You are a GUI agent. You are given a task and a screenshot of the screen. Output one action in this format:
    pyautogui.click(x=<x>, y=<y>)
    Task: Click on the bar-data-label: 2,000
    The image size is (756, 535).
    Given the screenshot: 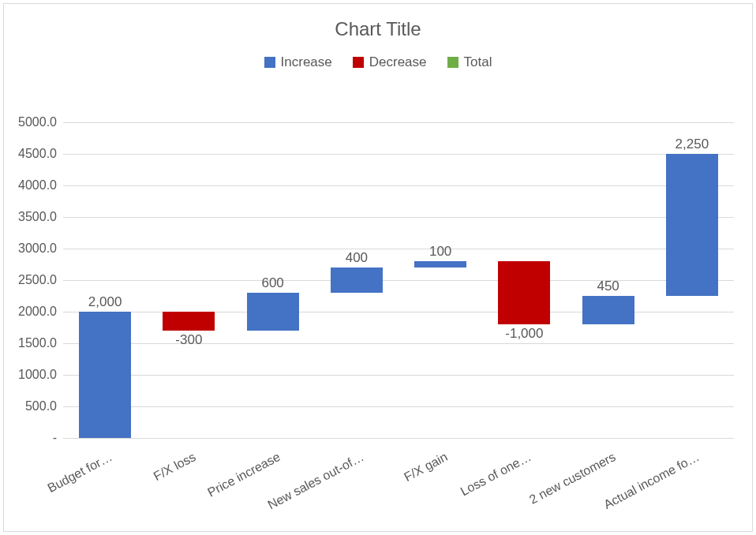 What is the action you would take?
    pyautogui.click(x=106, y=302)
    